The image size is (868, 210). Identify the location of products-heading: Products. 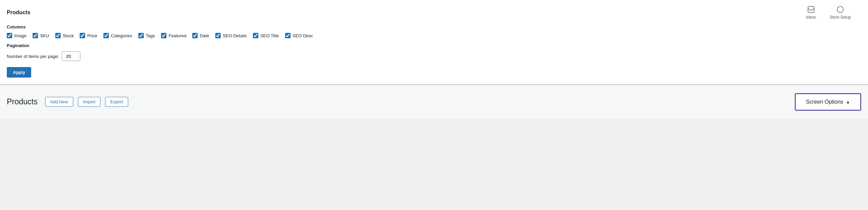
(22, 102).